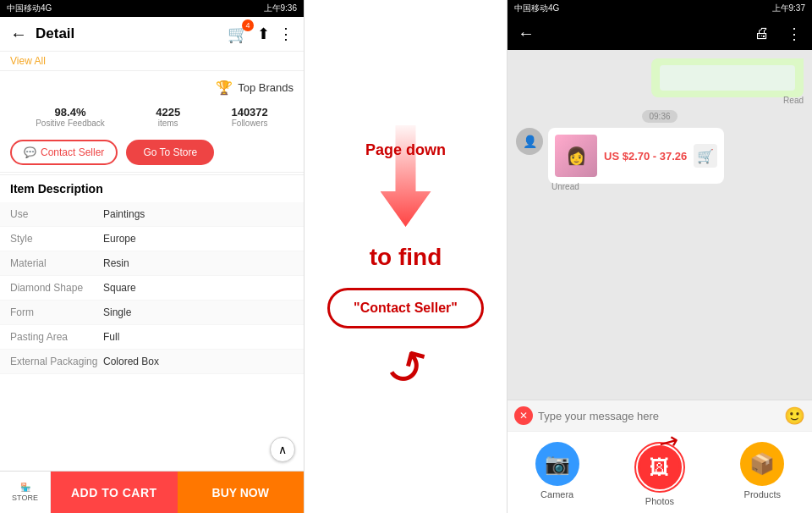  What do you see at coordinates (64, 152) in the screenshot?
I see `contact-seller-button: 💬 Contact Seller` at bounding box center [64, 152].